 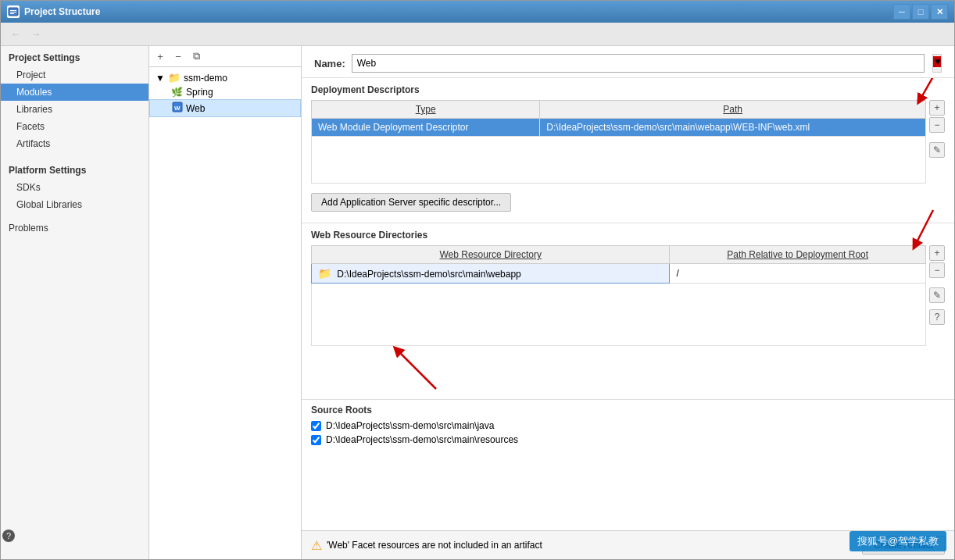 I want to click on right-buttons-desc: + − ✎, so click(x=937, y=129).